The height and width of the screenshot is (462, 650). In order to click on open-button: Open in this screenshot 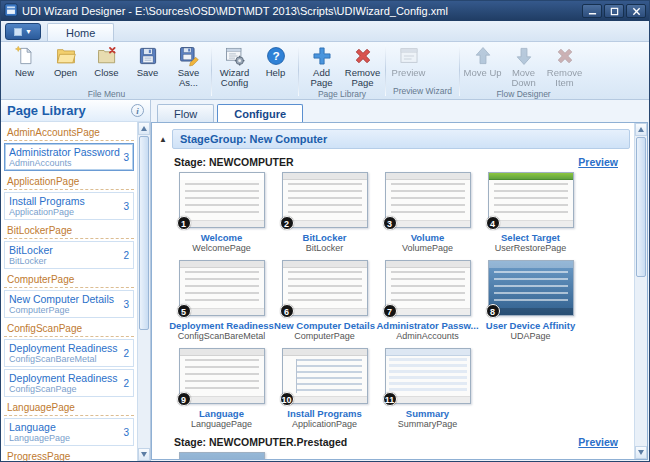, I will do `click(66, 62)`.